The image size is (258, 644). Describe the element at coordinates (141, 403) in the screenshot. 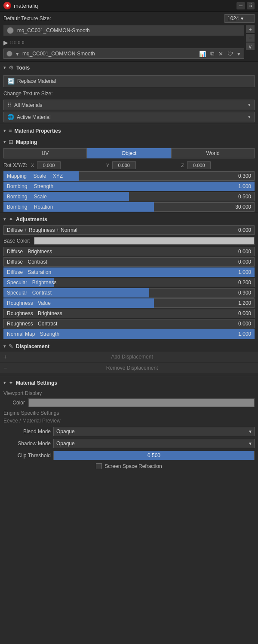

I see `viewport-color-swatch` at that location.